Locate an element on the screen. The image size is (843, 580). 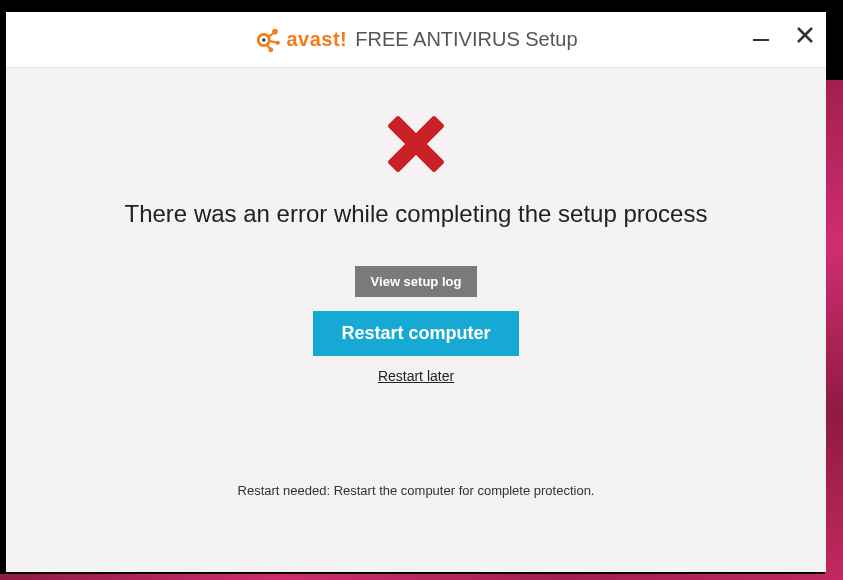
restart-later-link: Restart later is located at coordinates (416, 376).